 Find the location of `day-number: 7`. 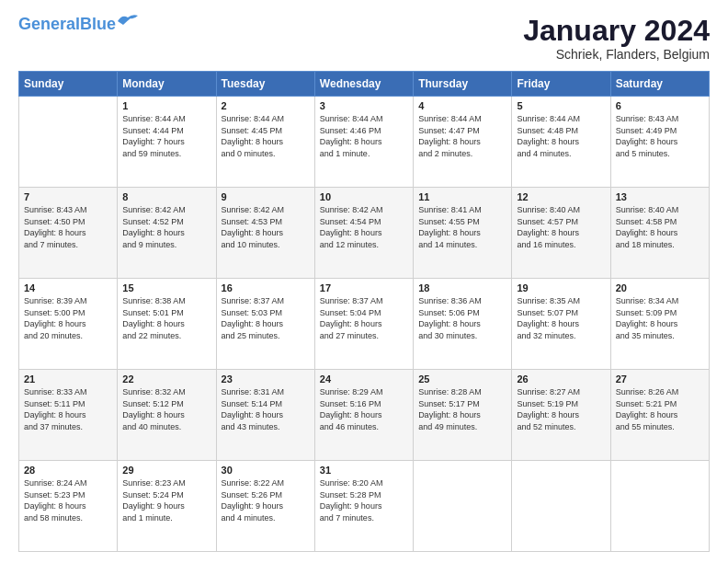

day-number: 7 is located at coordinates (68, 197).